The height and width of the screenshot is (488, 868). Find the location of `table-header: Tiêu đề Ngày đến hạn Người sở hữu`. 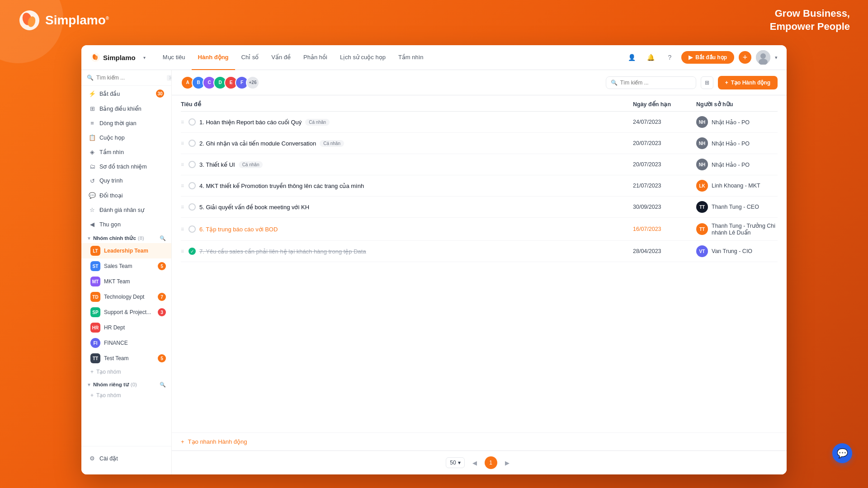

table-header: Tiêu đề Ngày đến hạn Người sở hữu is located at coordinates (479, 103).